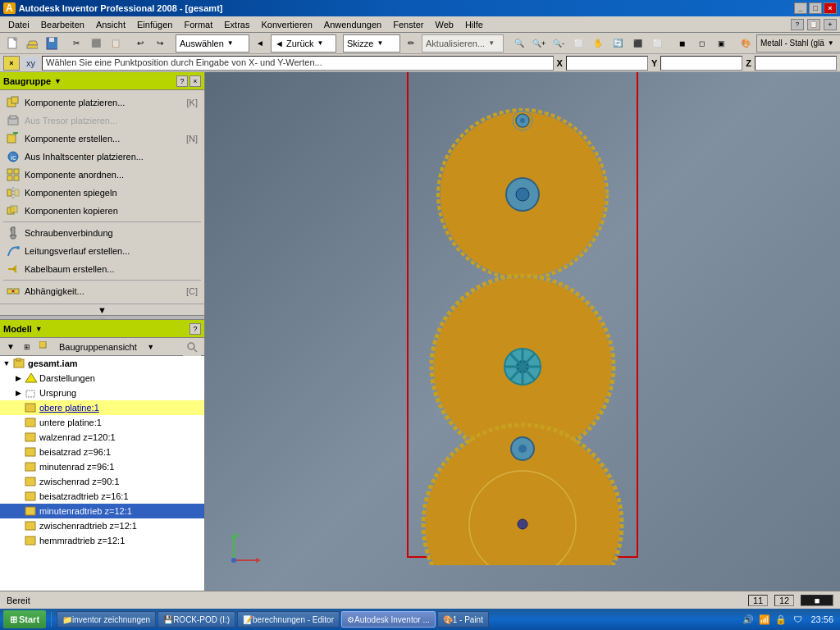  I want to click on view-btn: ⊞, so click(27, 347).